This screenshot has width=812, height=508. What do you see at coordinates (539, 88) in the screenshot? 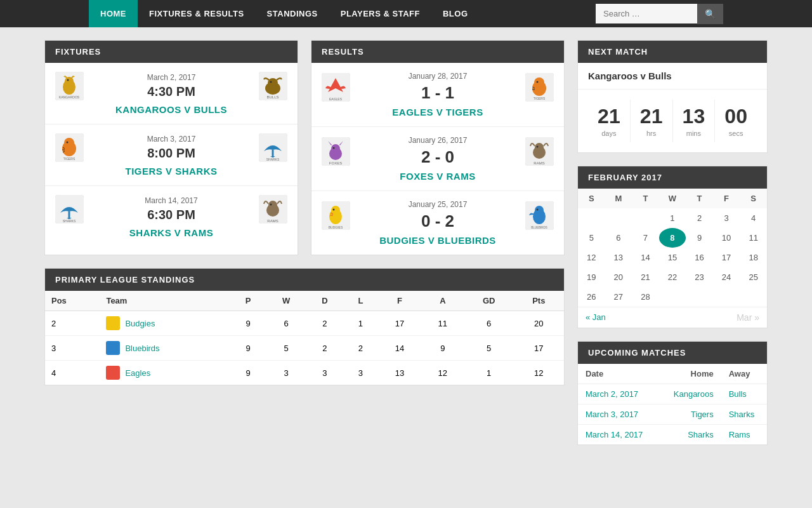
I see `tigers-logo-2: TIGERS` at bounding box center [539, 88].